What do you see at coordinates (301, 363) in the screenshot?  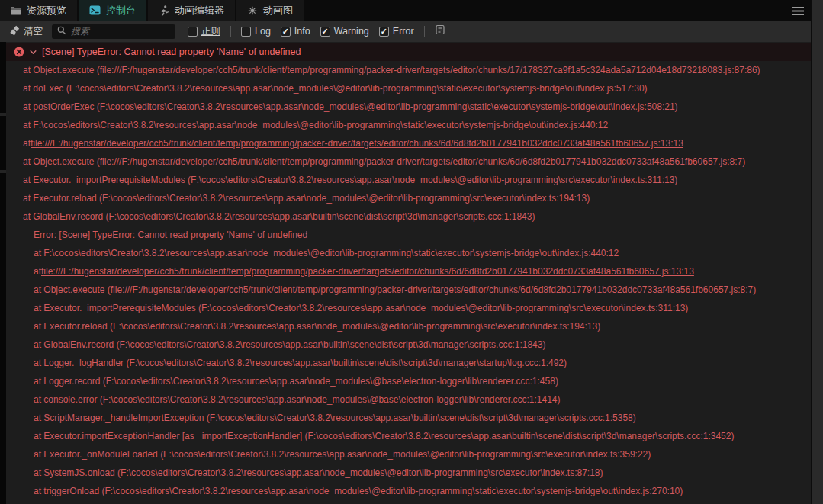 I see `stack-line-text: at Logger._logHandler (F:\cocos\editors\…` at bounding box center [301, 363].